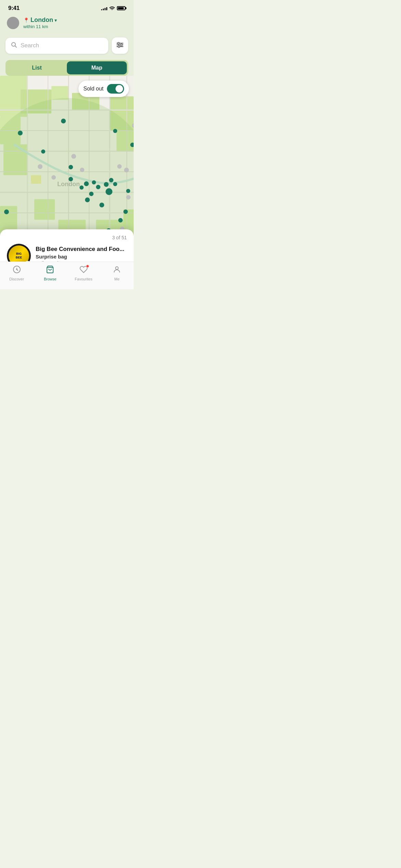 This screenshot has height=868, width=401. What do you see at coordinates (50, 270) in the screenshot?
I see `browse-icon` at bounding box center [50, 270].